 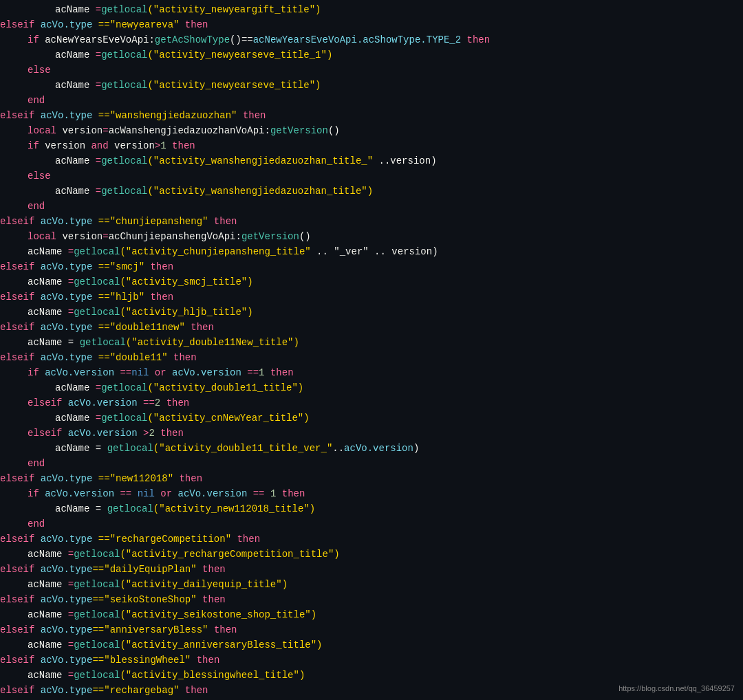 What do you see at coordinates (369, 479) in the screenshot?
I see `line-content: elseif acVo.type =="new112018" then` at bounding box center [369, 479].